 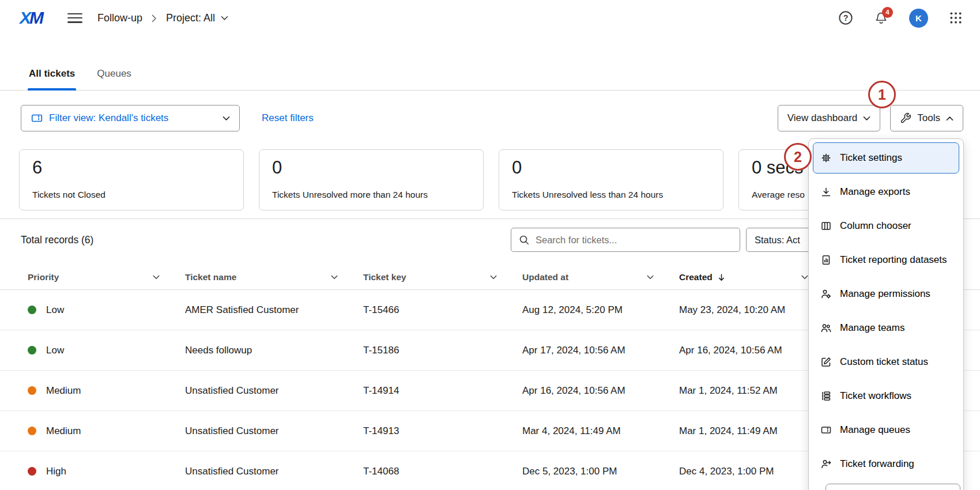 I want to click on column-label: Created, so click(x=696, y=277).